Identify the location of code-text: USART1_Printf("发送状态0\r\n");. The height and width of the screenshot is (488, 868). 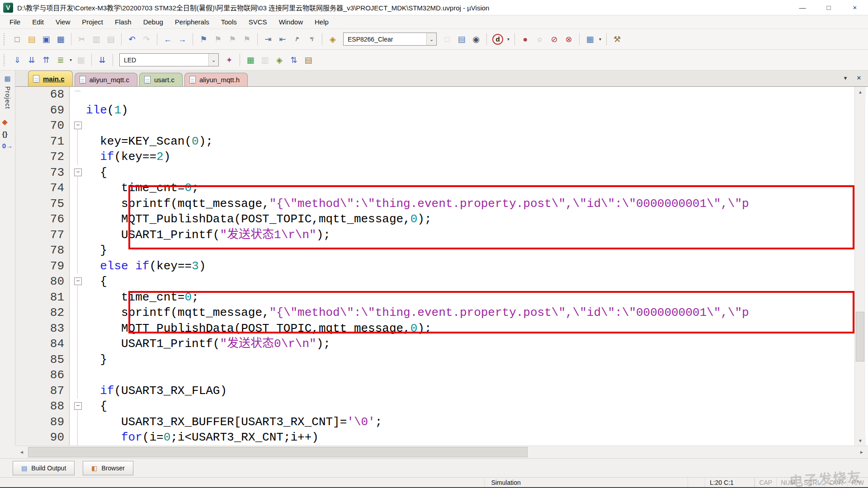
(208, 344).